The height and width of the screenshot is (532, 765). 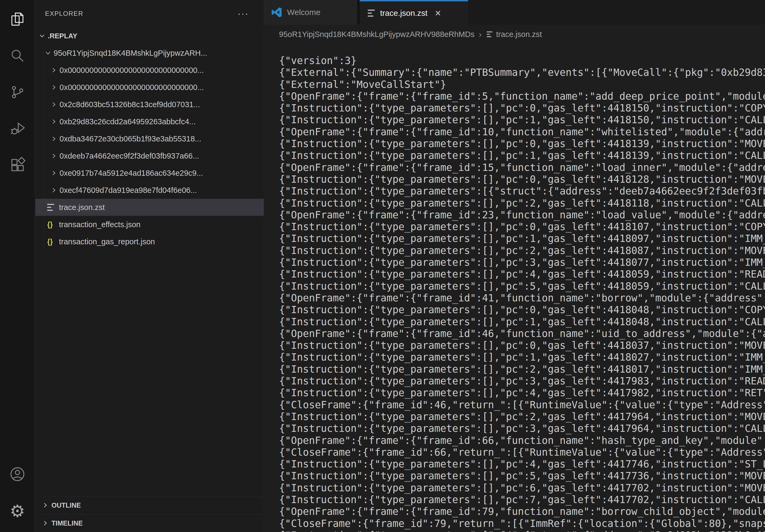 What do you see at coordinates (522, 334) in the screenshot?
I see `code-line: {"OpenFrame":{"frame":{"frame_id":46,"fu…` at bounding box center [522, 334].